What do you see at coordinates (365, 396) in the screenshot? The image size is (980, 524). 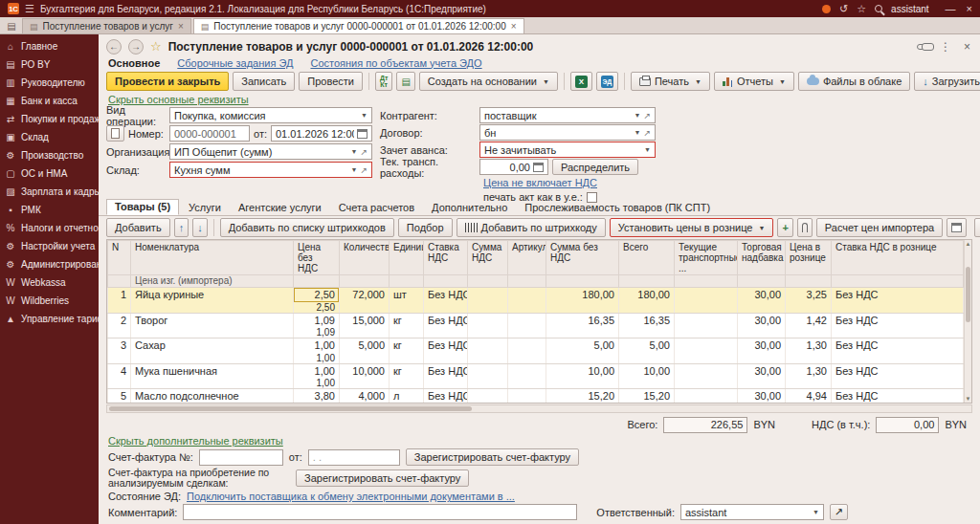 I see `cell-qty: 4,000` at bounding box center [365, 396].